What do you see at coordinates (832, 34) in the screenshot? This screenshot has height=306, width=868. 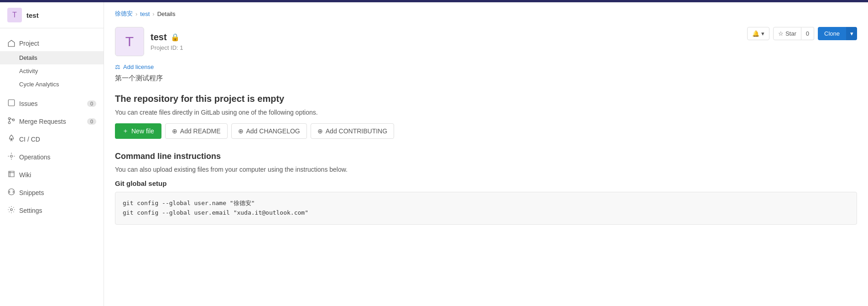 I see `clone-button: Clone` at bounding box center [832, 34].